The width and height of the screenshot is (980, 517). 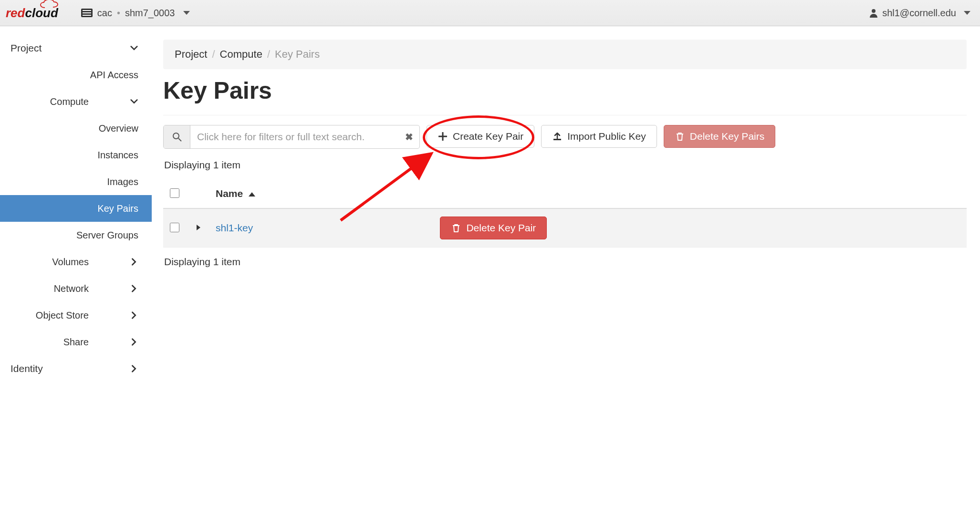 I want to click on key-pair-link: shl1-key, so click(x=234, y=228).